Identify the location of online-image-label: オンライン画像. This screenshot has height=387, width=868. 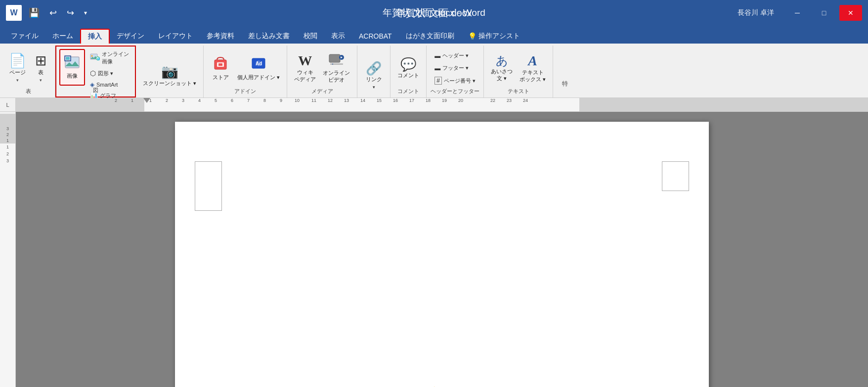
(116, 58).